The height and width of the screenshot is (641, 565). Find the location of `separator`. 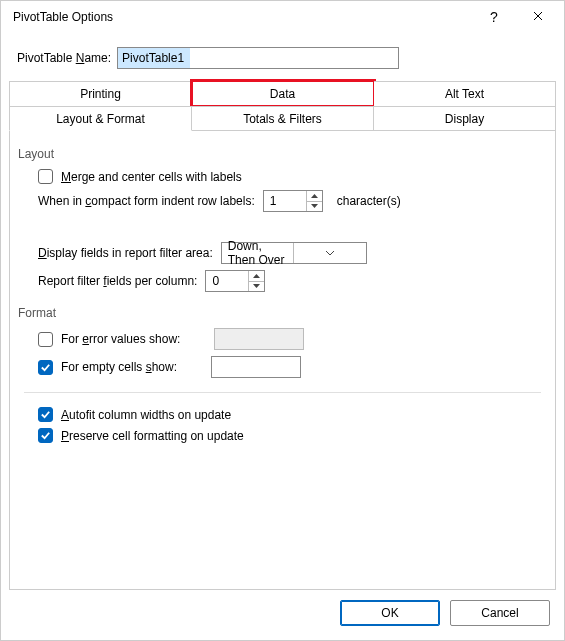

separator is located at coordinates (282, 392).